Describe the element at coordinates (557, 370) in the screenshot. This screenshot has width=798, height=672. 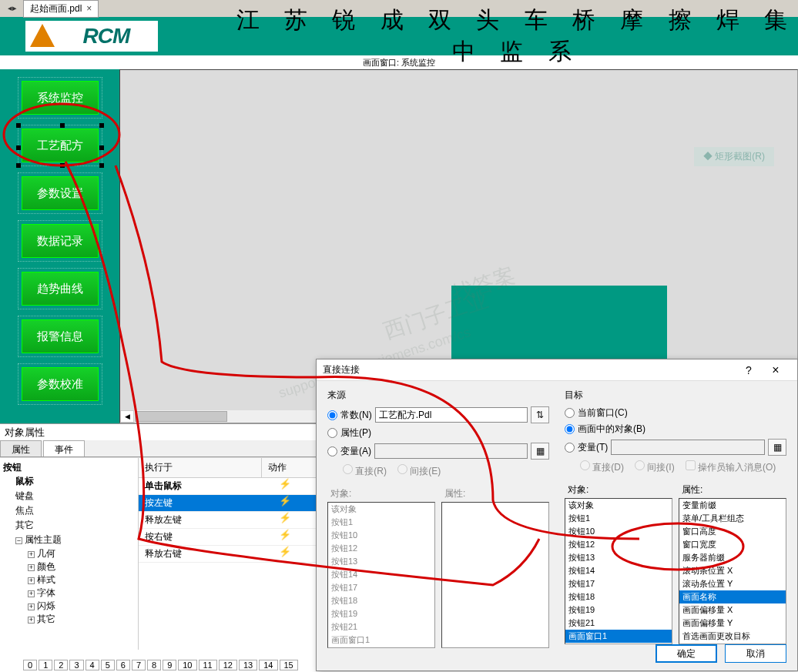
I see `dialog-titlebar: 直接连接 ? ×` at that location.